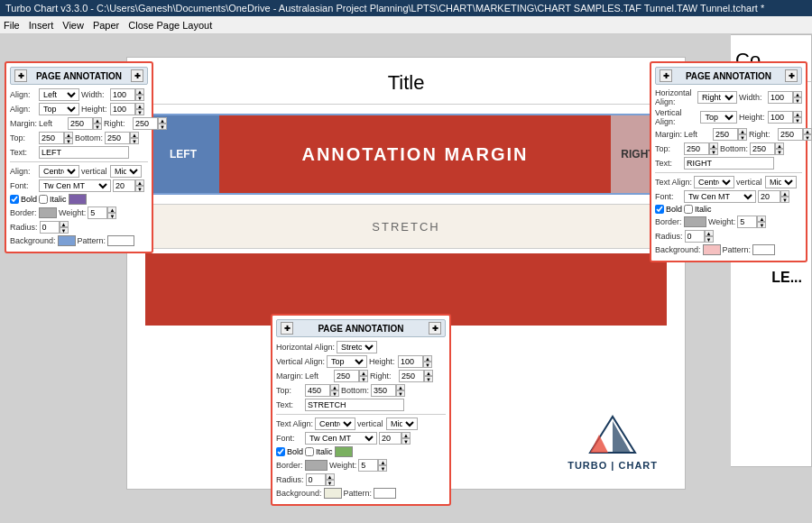 The height and width of the screenshot is (523, 812). I want to click on menu-view: View, so click(73, 25).